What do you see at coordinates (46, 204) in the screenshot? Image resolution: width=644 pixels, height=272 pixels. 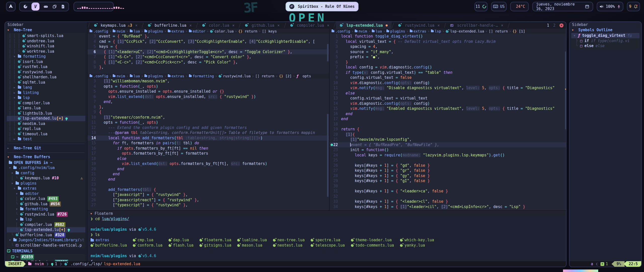 I see `buffer-item-github-lua: └ github.lua#654` at bounding box center [46, 204].